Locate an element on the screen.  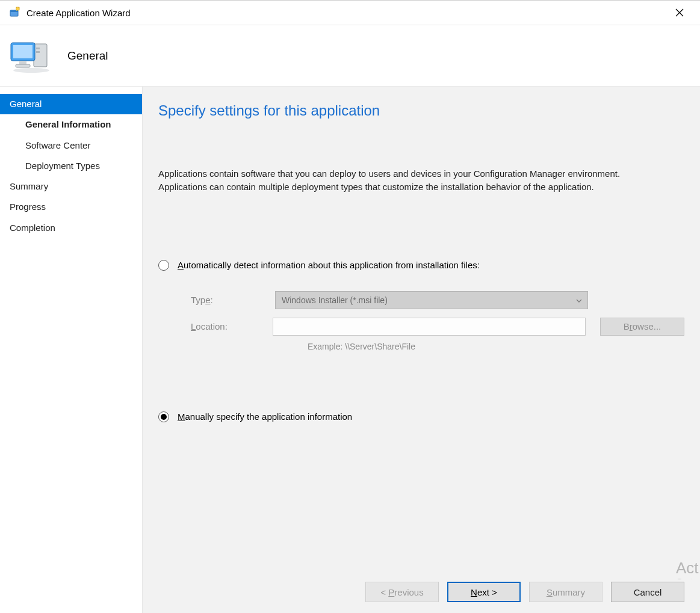
sidebar-item-general-information: General Information is located at coordinates (71, 125).